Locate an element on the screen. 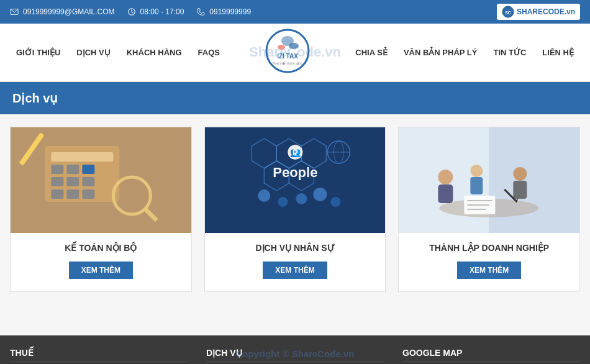 This screenshot has width=590, height=364. nav-gioi-thieu: GIỚI THIỆU is located at coordinates (39, 52).